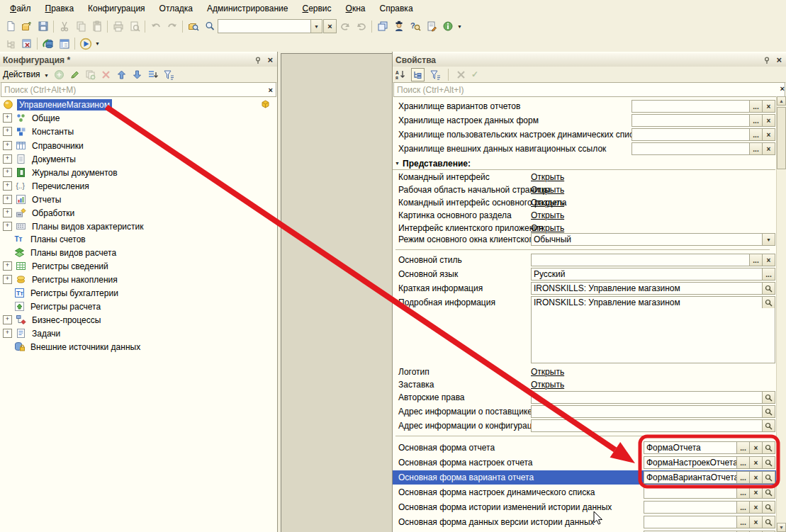 This screenshot has height=532, width=786. What do you see at coordinates (85, 44) in the screenshot?
I see `start-debugging-button` at bounding box center [85, 44].